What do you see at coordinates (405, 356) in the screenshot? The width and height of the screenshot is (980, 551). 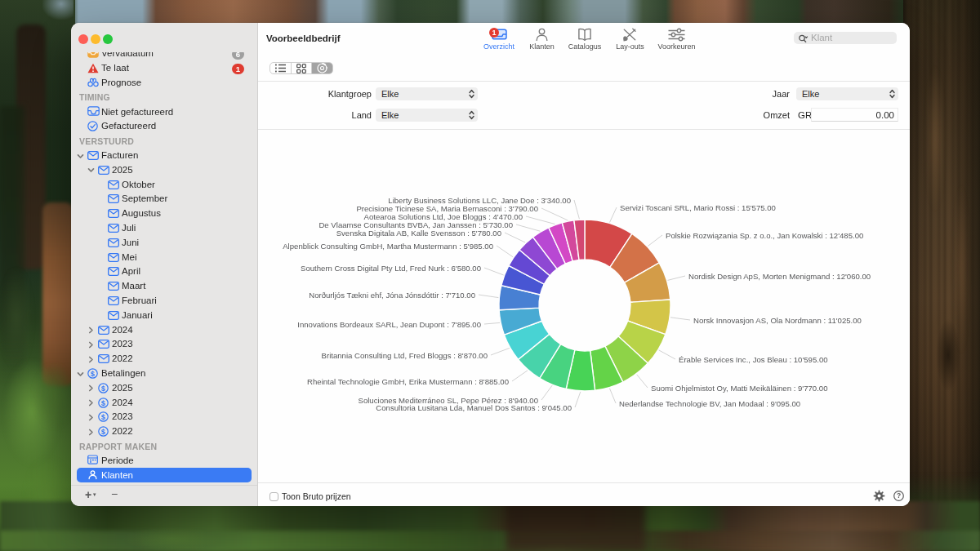 I see `svg-text:Britannia Consulting Ltd, Fred: Britannia Consulting Ltd, Fred Bloggs : …` at bounding box center [405, 356].